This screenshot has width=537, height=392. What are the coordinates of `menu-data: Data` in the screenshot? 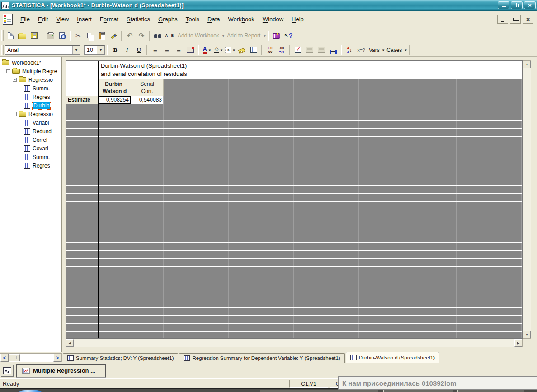 It's located at (213, 19).